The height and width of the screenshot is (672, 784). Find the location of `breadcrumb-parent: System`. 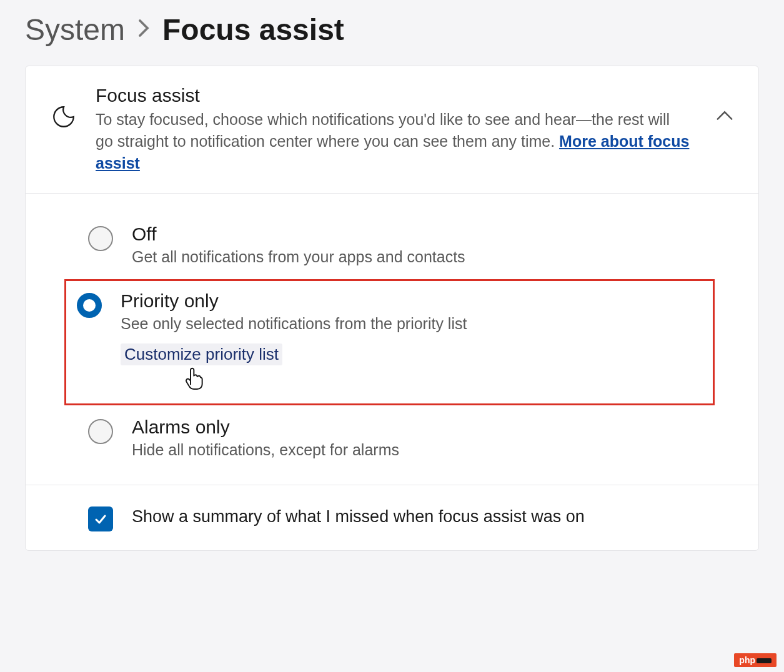

breadcrumb-parent: System is located at coordinates (75, 30).